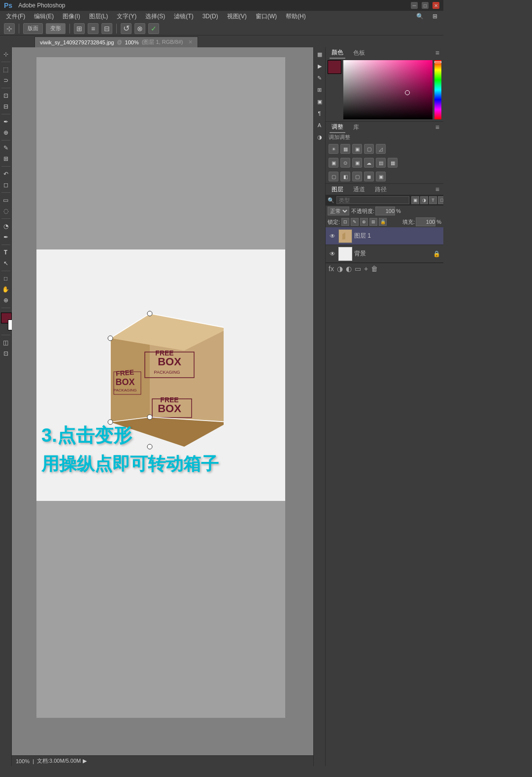  What do you see at coordinates (237, 17) in the screenshot?
I see `menu-view: 视图(V)` at bounding box center [237, 17].